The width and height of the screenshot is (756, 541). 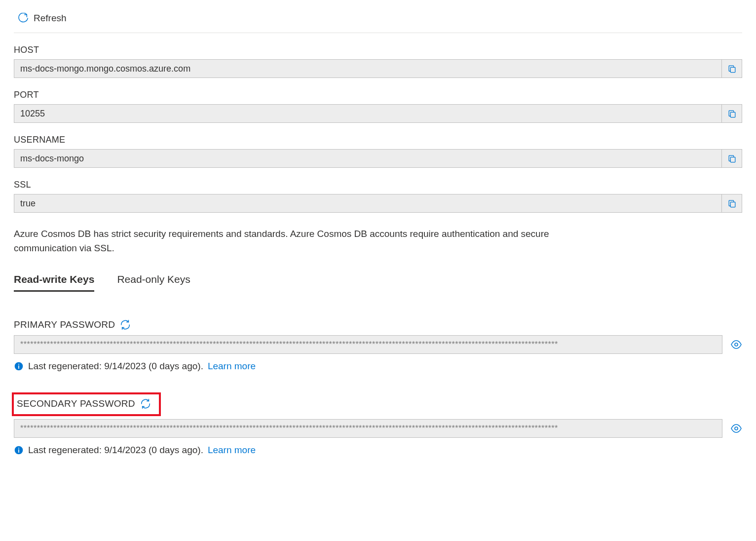 I want to click on copy-host-button, so click(x=732, y=69).